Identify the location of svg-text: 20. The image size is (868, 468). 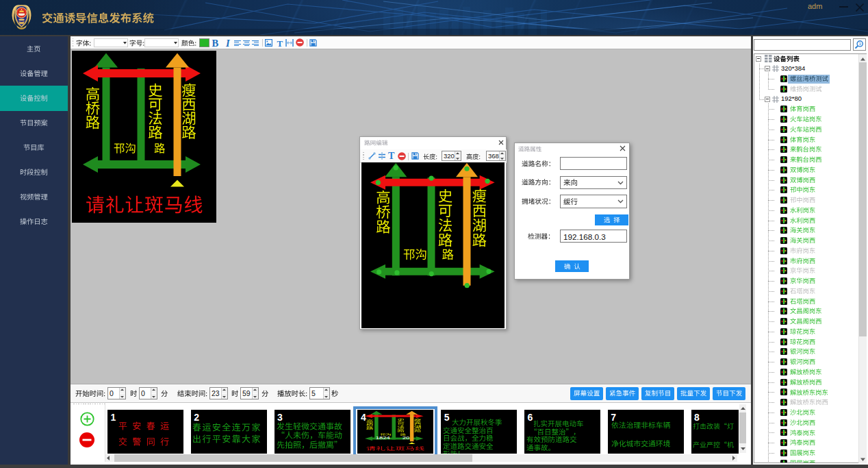
(407, 439).